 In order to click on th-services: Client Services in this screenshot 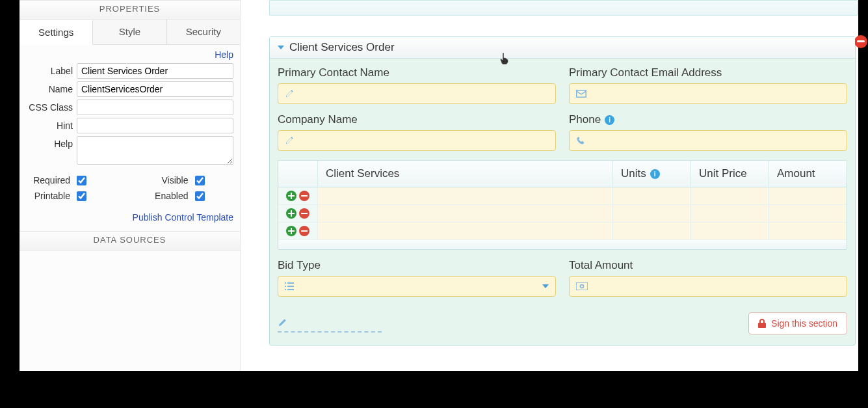, I will do `click(465, 174)`.